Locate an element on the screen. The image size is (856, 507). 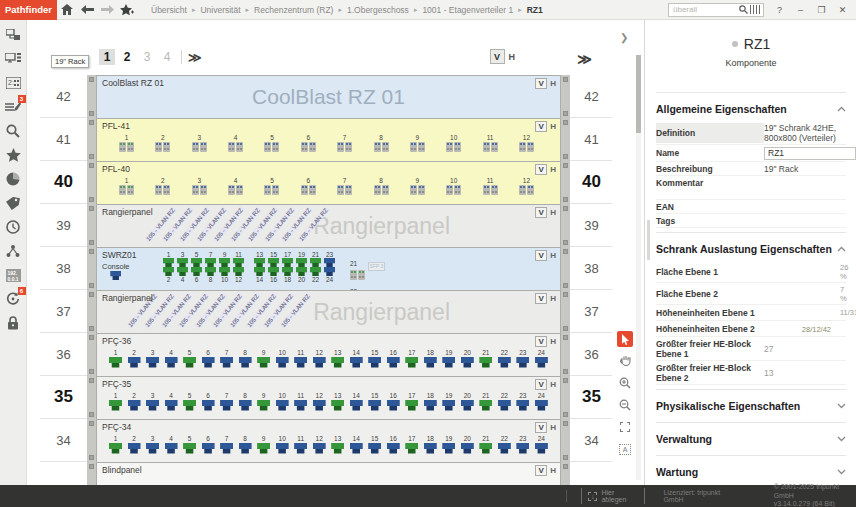
select-tool is located at coordinates (625, 339).